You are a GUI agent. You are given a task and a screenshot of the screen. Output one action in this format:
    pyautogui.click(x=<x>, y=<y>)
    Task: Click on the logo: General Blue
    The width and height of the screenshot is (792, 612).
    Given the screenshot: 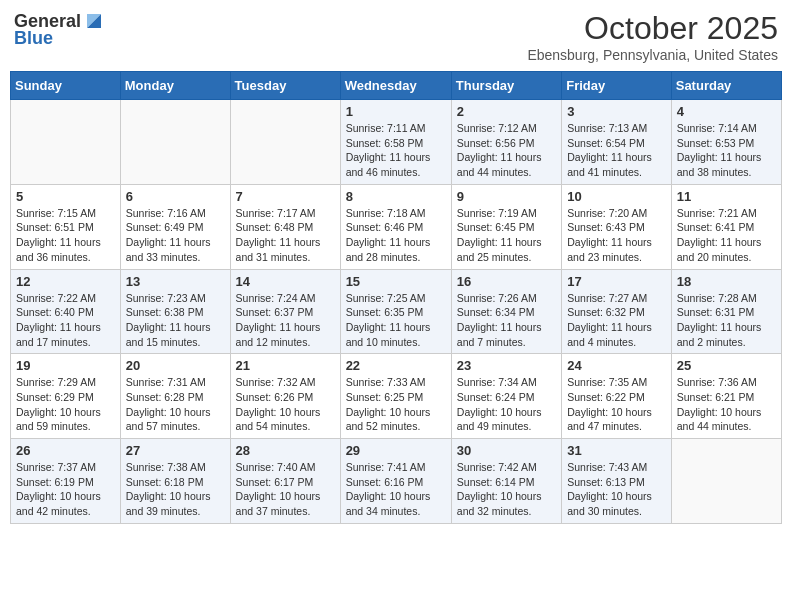 What is the action you would take?
    pyautogui.click(x=60, y=30)
    